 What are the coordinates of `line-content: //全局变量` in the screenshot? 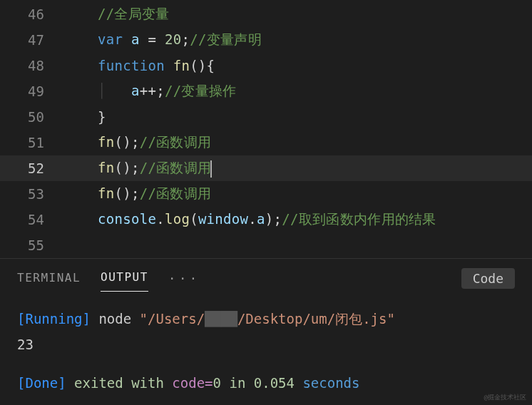 It's located at (298, 14).